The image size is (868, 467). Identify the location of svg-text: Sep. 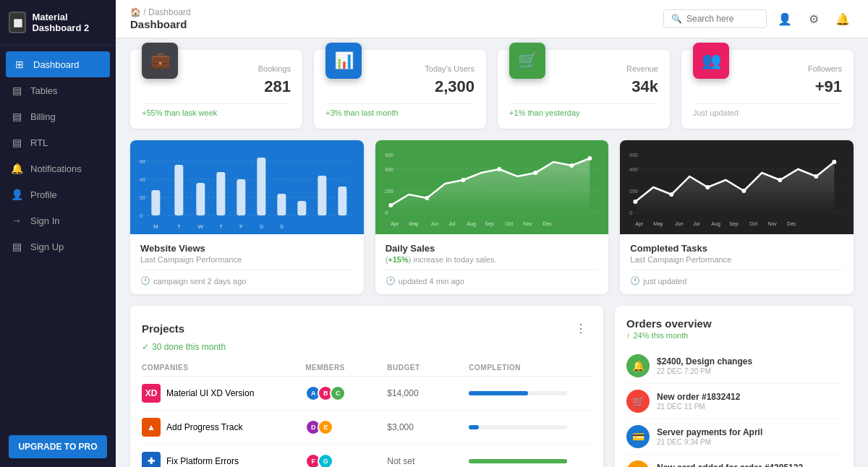
(489, 224).